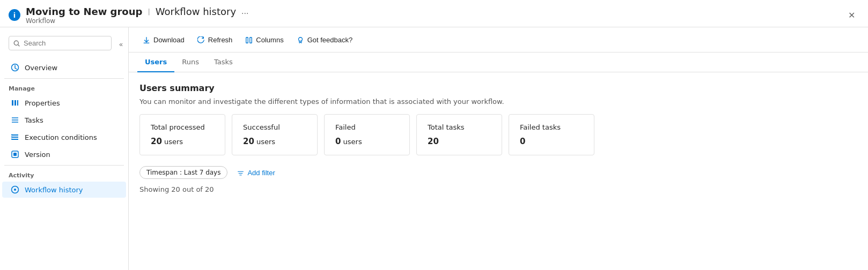 The image size is (868, 270). Describe the element at coordinates (84, 12) in the screenshot. I see `header-title: Moving to New group` at that location.